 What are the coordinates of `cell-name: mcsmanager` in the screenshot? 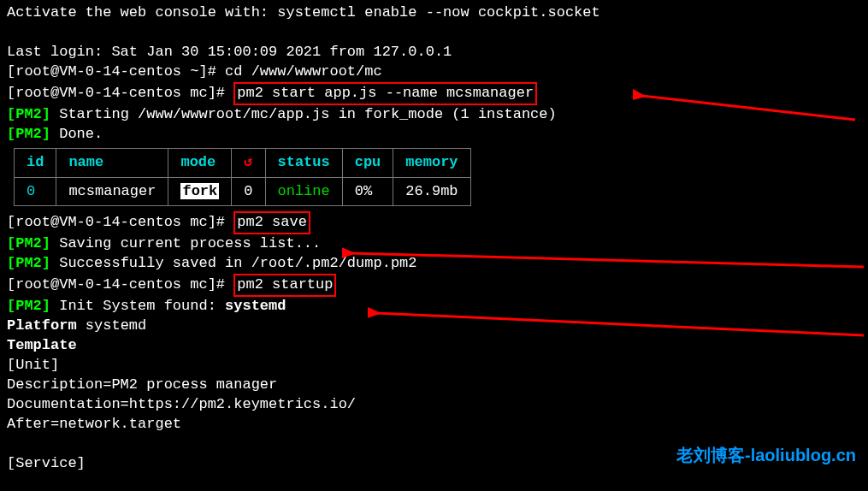 It's located at (113, 192).